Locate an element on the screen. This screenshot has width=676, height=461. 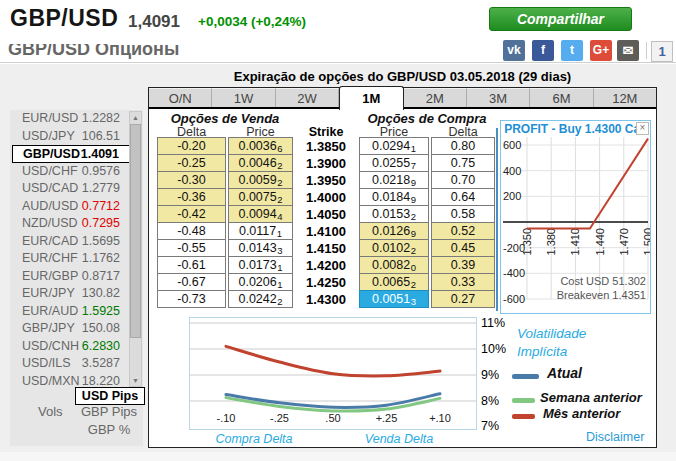
vol-mode-gbp-pips: GBP Pips is located at coordinates (109, 412).